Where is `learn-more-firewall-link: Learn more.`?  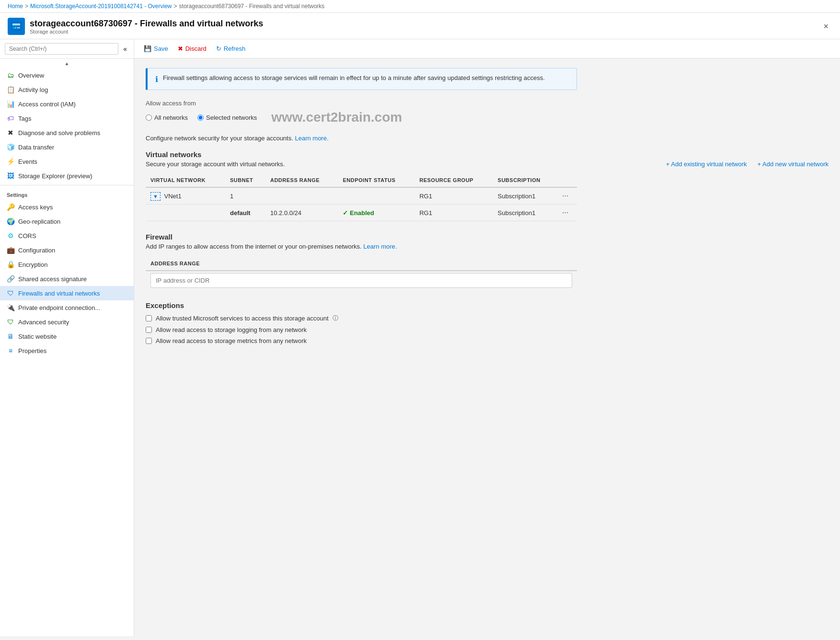
learn-more-firewall-link: Learn more. is located at coordinates (380, 246).